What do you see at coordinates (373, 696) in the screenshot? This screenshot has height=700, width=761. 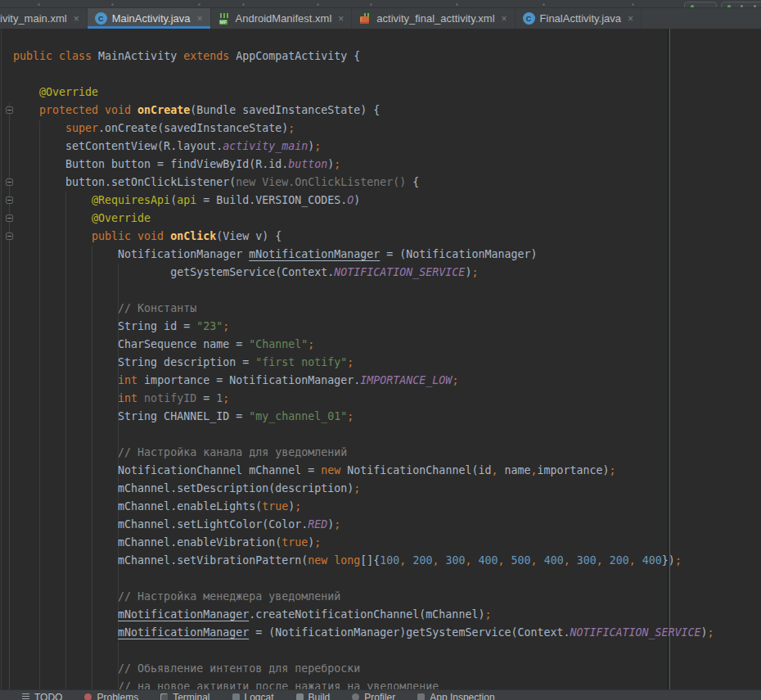 I see `toolwindow-button-profiler: Profiler` at bounding box center [373, 696].